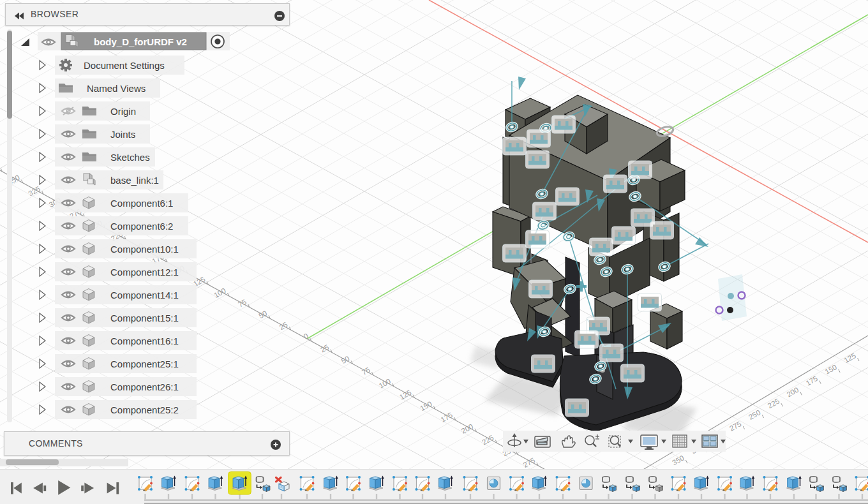 The height and width of the screenshot is (504, 868). What do you see at coordinates (144, 364) in the screenshot?
I see `svg-text: Component25:1` at bounding box center [144, 364].